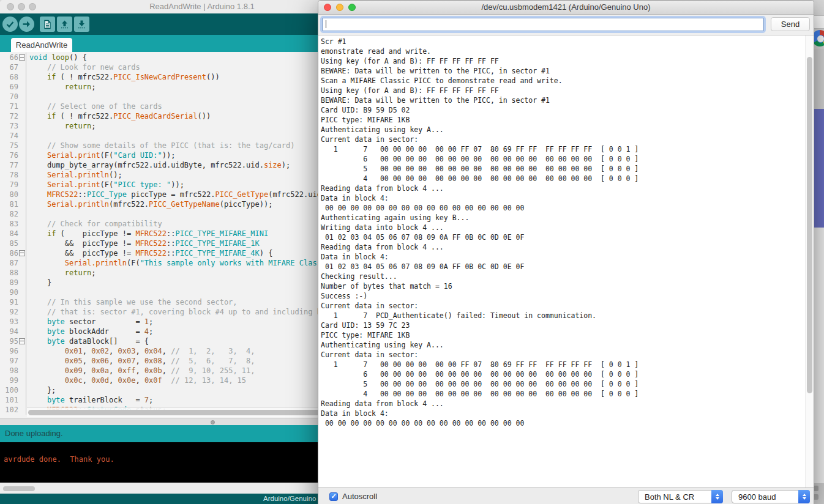 The image size is (824, 504). I want to click on serial-output-line: Writing data into block 4 ..., so click(563, 228).